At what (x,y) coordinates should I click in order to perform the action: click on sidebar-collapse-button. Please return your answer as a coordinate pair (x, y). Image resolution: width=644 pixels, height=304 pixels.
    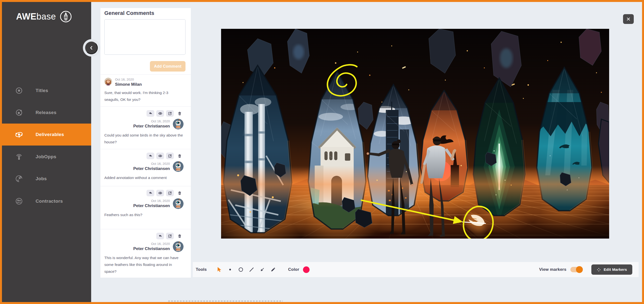
    Looking at the image, I should click on (92, 48).